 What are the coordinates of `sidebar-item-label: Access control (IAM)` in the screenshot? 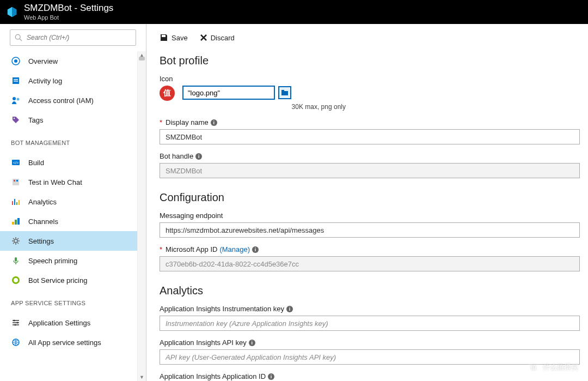 It's located at (61, 100).